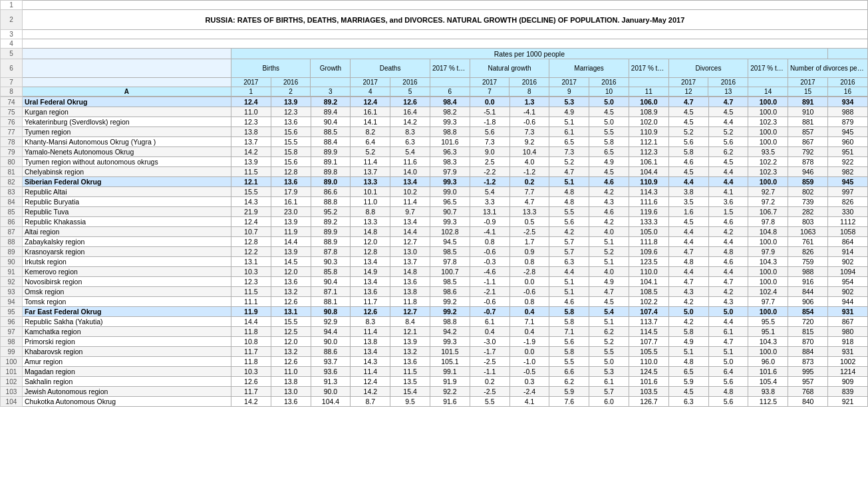 Image resolution: width=868 pixels, height=502 pixels. What do you see at coordinates (434, 352) in the screenshot?
I see `table-row: 99Khabarovsk region11.713.288.613.413.21…` at bounding box center [434, 352].